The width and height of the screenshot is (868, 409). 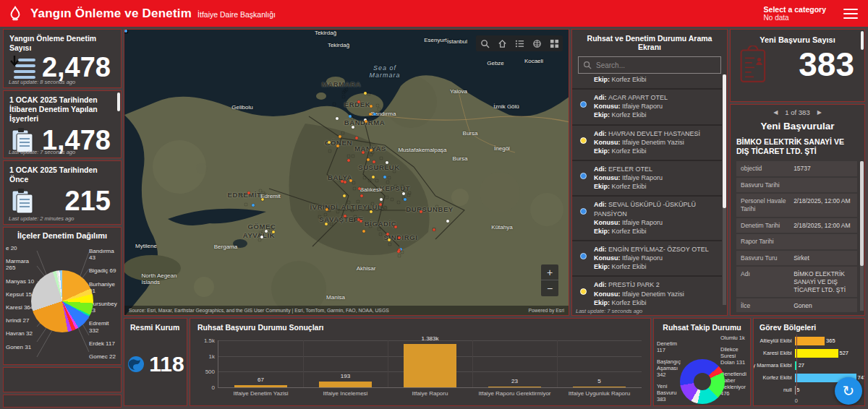 I want to click on next-page-icon: ▶, so click(x=820, y=113).